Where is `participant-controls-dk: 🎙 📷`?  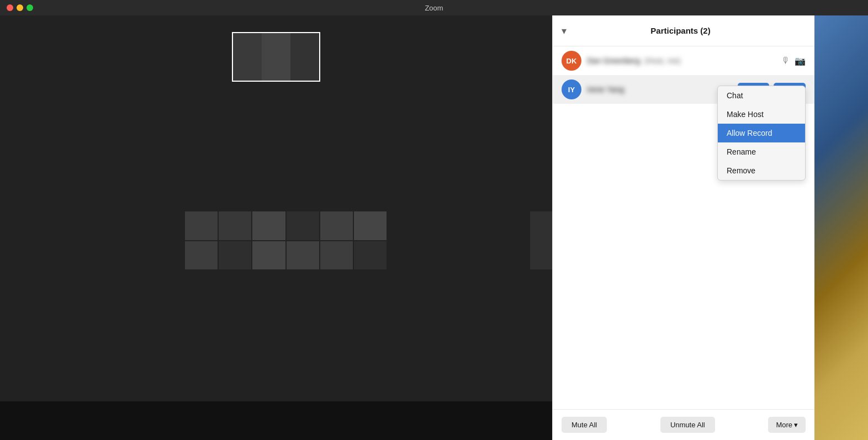 participant-controls-dk: 🎙 📷 is located at coordinates (793, 61).